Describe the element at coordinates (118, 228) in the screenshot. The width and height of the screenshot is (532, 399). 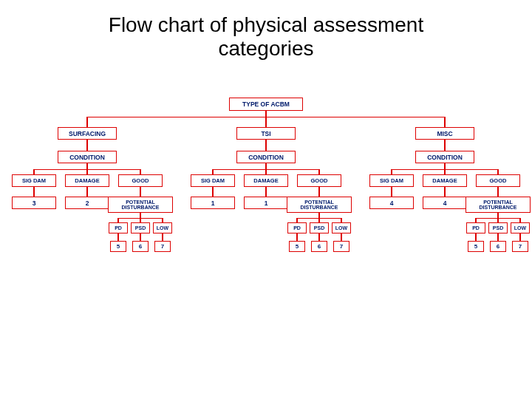
I see `pd-child-0-0: PD` at that location.